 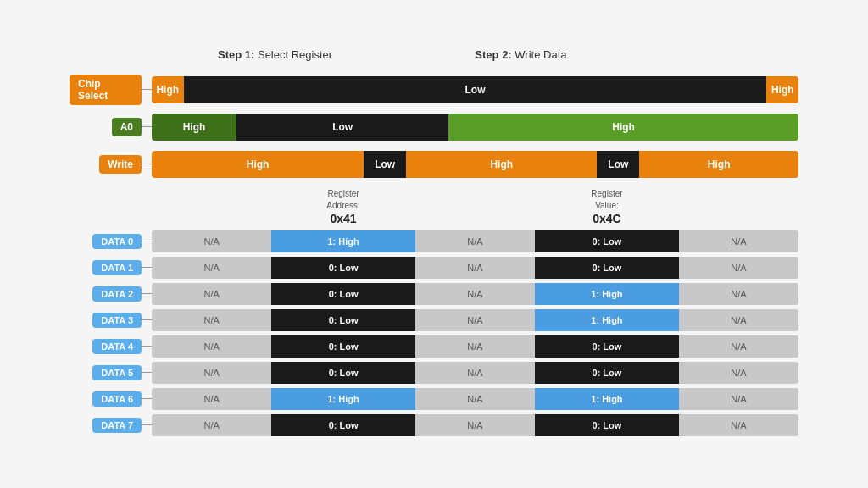 What do you see at coordinates (607, 241) in the screenshot?
I see `data-seg-0-3: 0: Low` at bounding box center [607, 241].